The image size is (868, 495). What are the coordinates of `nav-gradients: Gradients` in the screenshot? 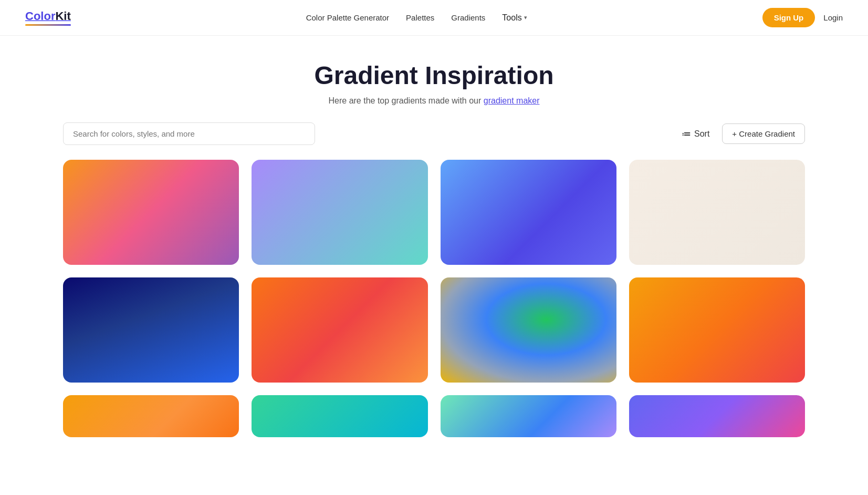 It's located at (468, 18).